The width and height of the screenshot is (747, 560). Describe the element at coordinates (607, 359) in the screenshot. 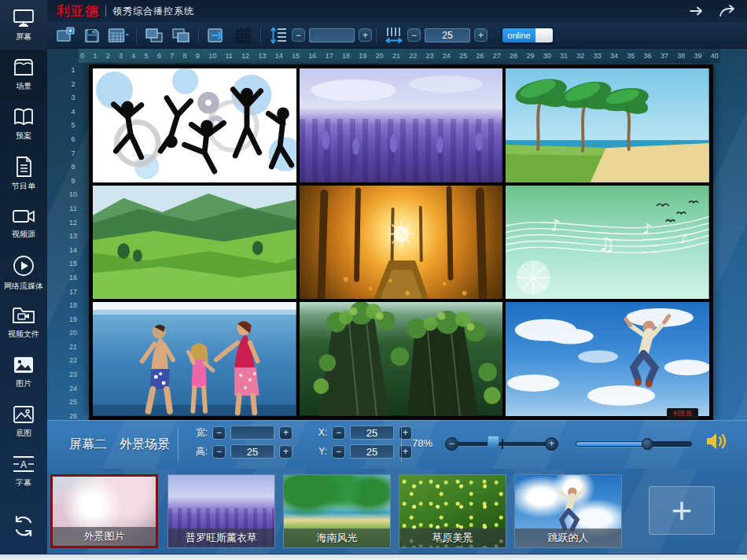

I see `canvas-cell-jumper` at that location.